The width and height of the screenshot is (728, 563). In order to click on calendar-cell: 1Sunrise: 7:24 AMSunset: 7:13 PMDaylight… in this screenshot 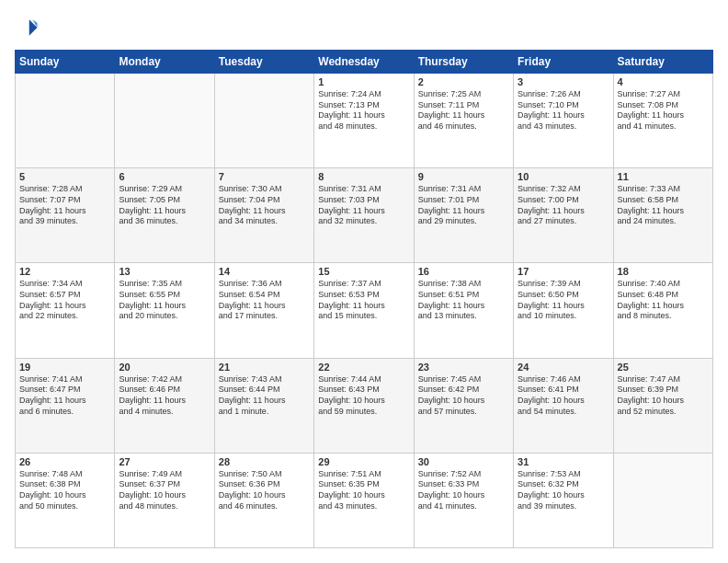, I will do `click(364, 121)`.